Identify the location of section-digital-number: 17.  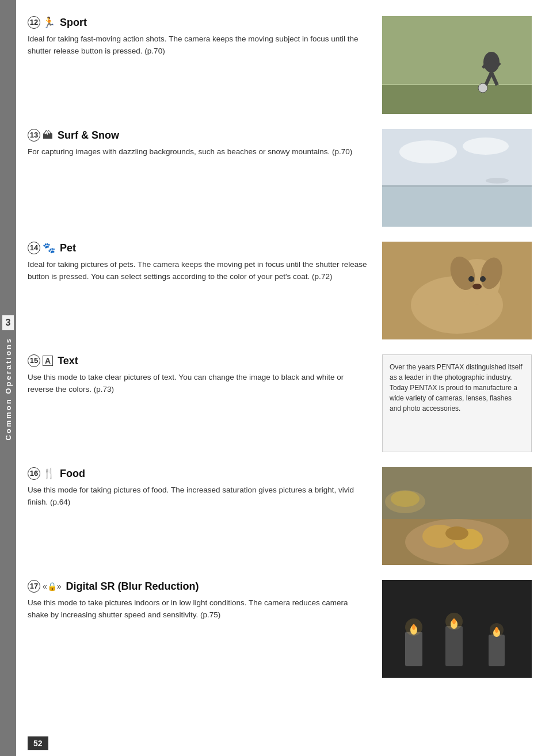
(34, 586).